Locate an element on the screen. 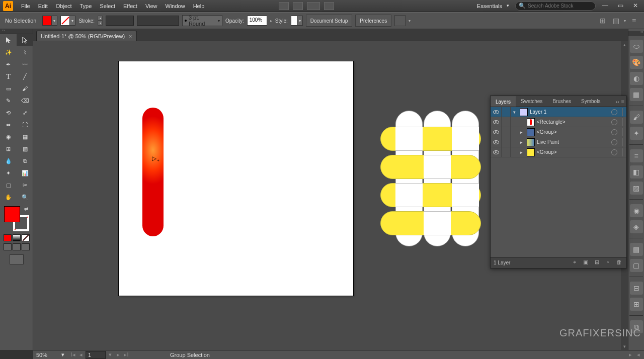 The image size is (644, 359). opacity-field: 100% is located at coordinates (257, 21).